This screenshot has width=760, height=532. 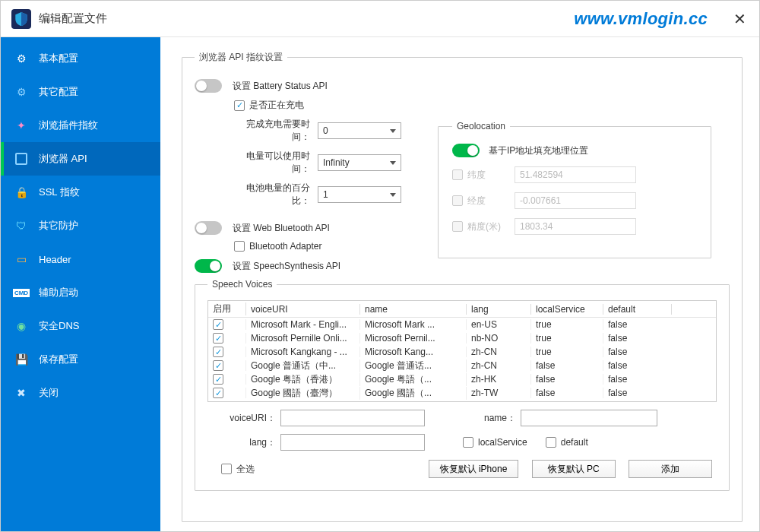 What do you see at coordinates (499, 309) in the screenshot?
I see `col-lang: lang` at bounding box center [499, 309].